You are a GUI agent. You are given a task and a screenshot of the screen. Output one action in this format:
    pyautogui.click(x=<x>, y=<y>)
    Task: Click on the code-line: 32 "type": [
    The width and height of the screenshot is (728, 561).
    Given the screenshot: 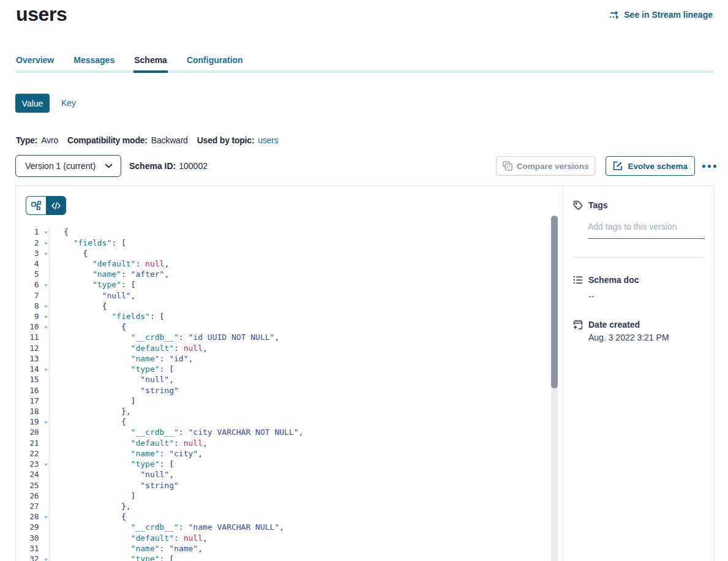 What is the action you would take?
    pyautogui.click(x=284, y=557)
    